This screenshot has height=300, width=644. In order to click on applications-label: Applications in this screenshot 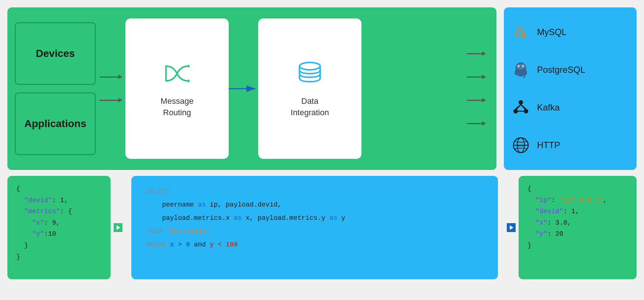, I will do `click(55, 124)`.